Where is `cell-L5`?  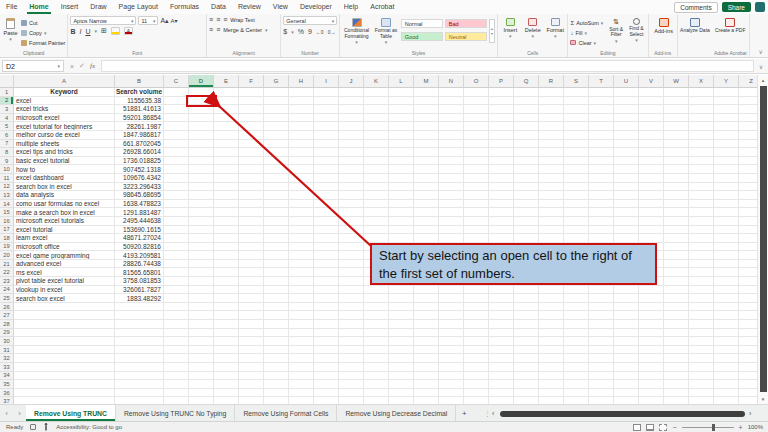
cell-L5 is located at coordinates (402, 126).